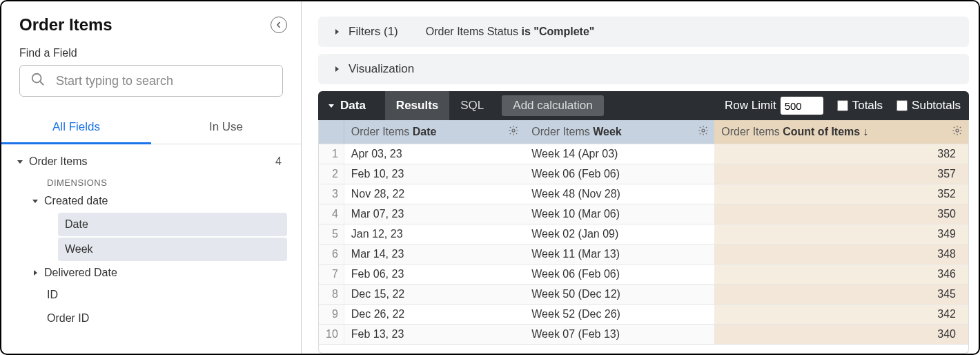 The width and height of the screenshot is (980, 355). What do you see at coordinates (151, 273) in the screenshot?
I see `tree-item-delivered-date: Delivered Date` at bounding box center [151, 273].